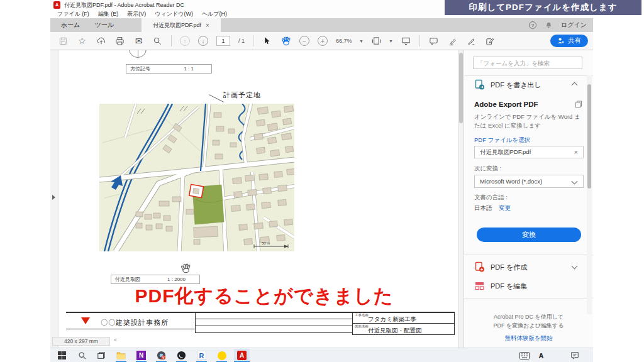 The image size is (644, 362). Describe the element at coordinates (406, 41) in the screenshot. I see `page-width-icon` at that location.